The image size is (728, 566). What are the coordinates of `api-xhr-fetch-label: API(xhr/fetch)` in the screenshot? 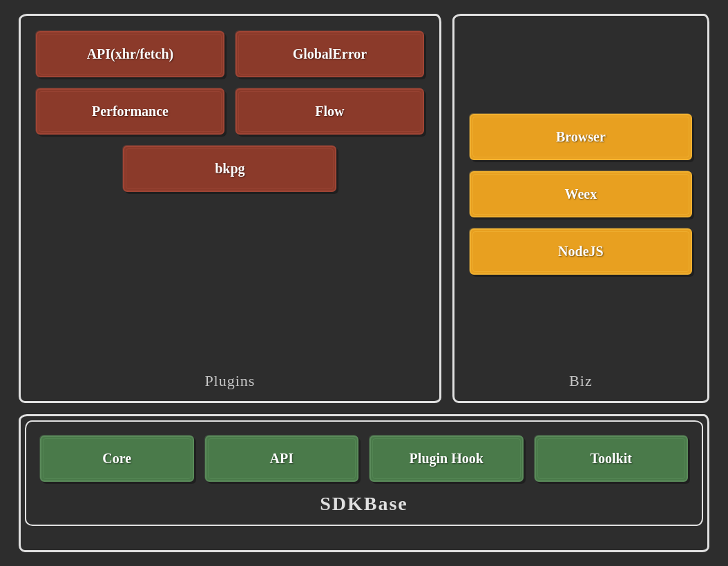 It's located at (131, 54).